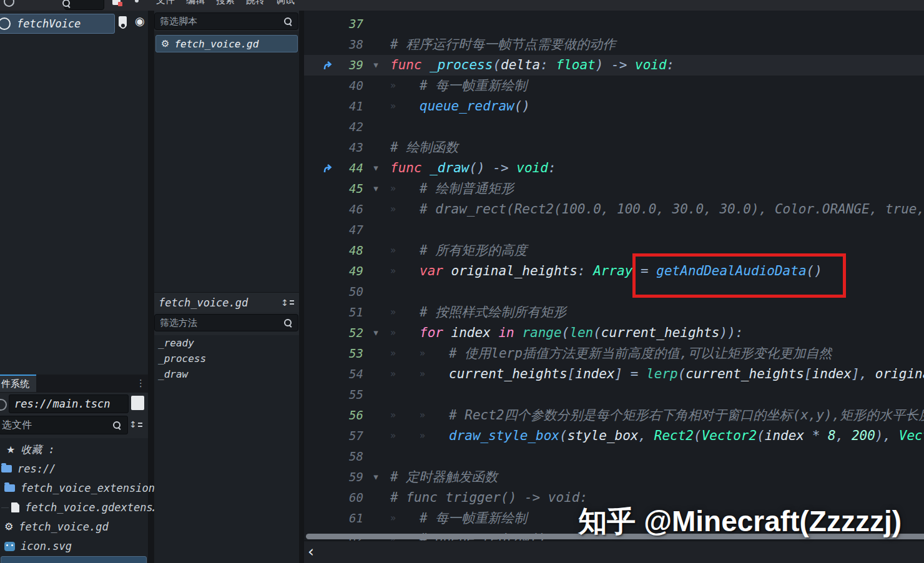 Image resolution: width=924 pixels, height=563 pixels. Describe the element at coordinates (348, 353) in the screenshot. I see `line-number: 53` at that location.